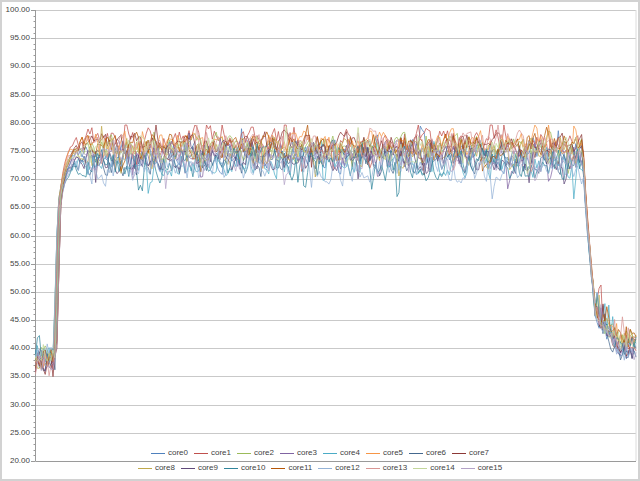  What do you see at coordinates (15, 320) in the screenshot?
I see `y-axis-label: 45.00` at bounding box center [15, 320].